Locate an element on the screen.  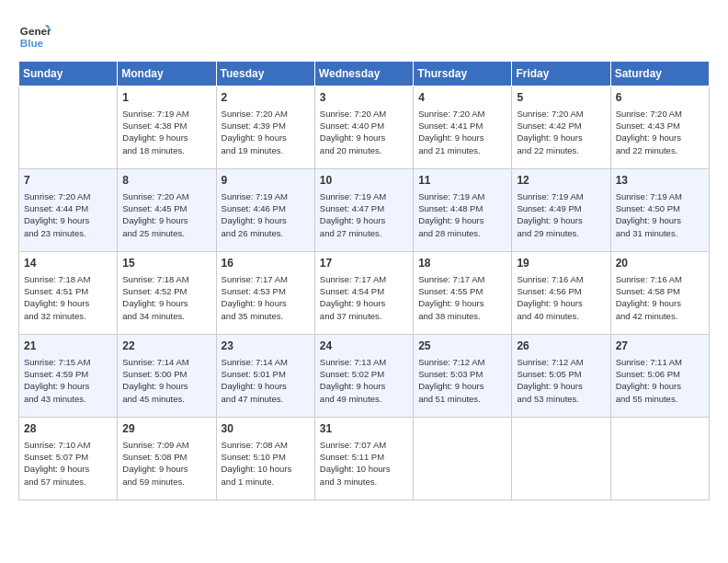
day-number: 11 is located at coordinates (462, 180).